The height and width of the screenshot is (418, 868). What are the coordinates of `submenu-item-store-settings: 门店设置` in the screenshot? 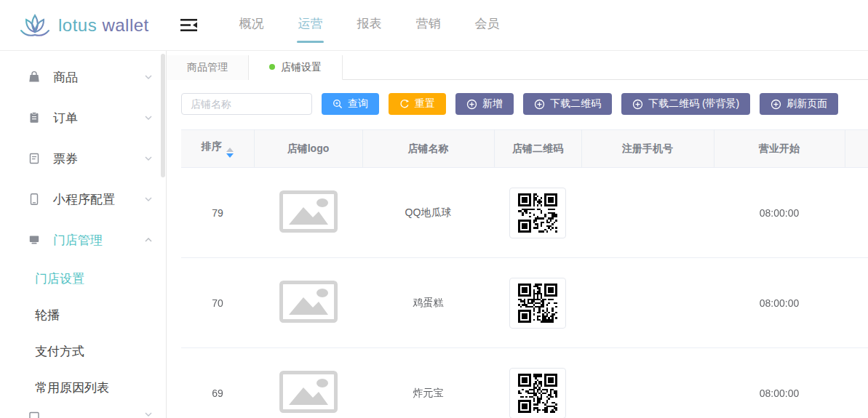 It's located at (83, 278).